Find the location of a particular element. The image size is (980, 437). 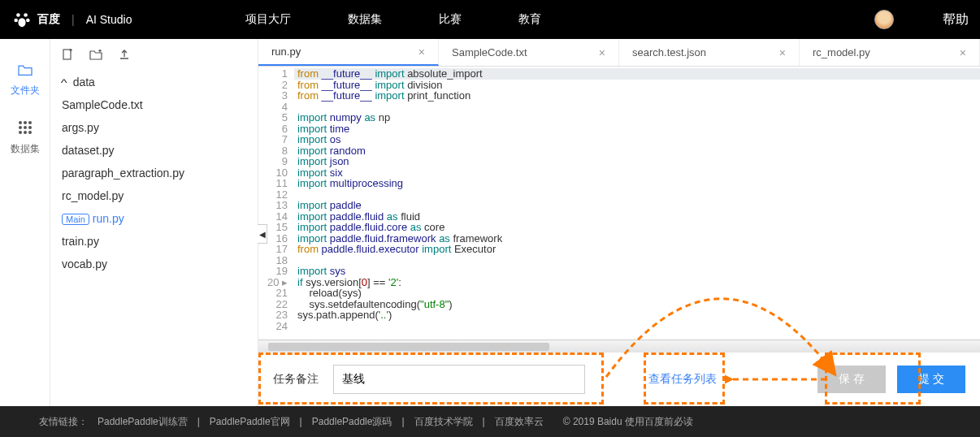

line-gutter: 1234567891011121314151617181920 ▸2122232… is located at coordinates (276, 203).